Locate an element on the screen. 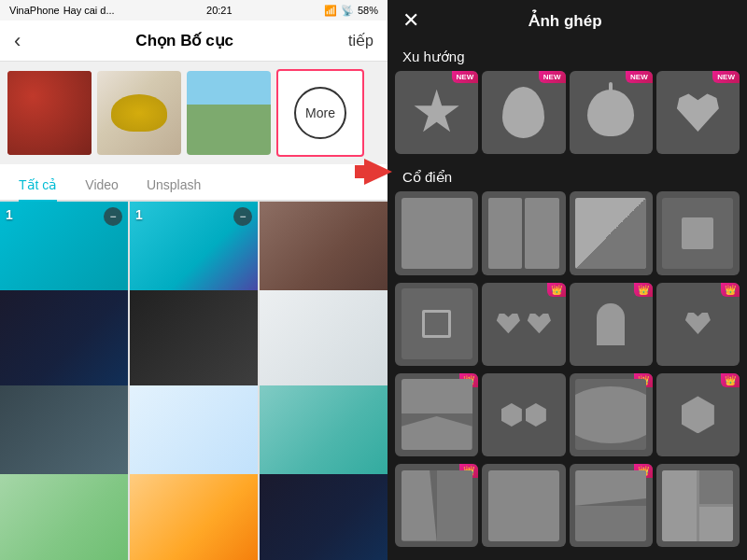  layout-v3b: 👑 is located at coordinates (611, 506).